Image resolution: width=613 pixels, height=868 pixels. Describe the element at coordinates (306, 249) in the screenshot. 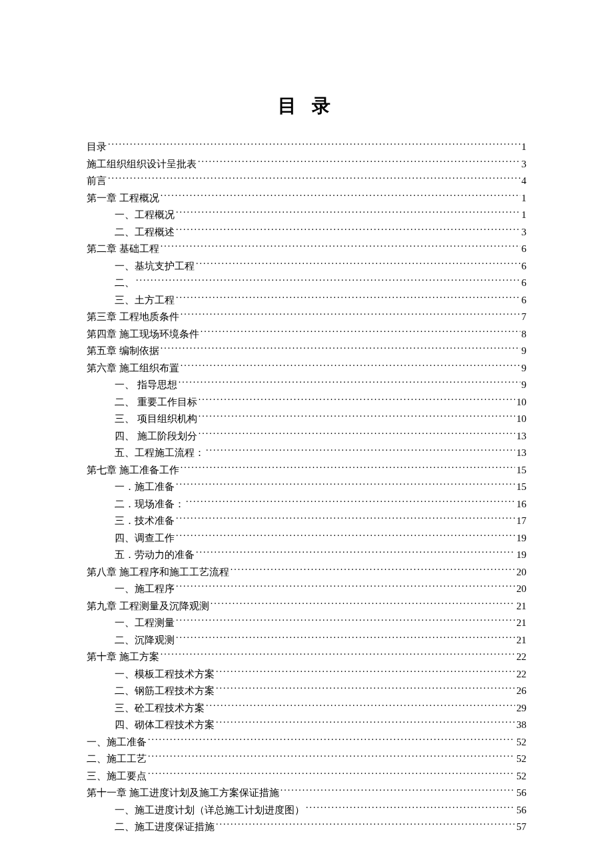

I see `toc-entry: 第二章 基础工程6` at that location.